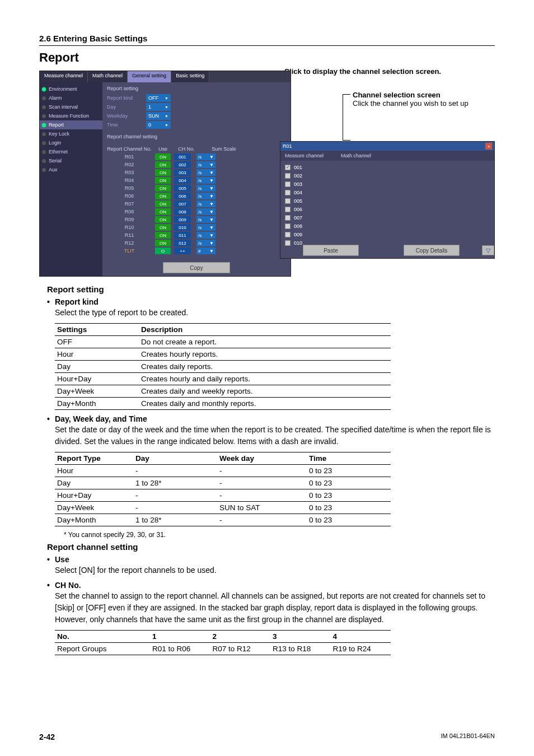 Image resolution: width=534 pixels, height=756 pixels. Describe the element at coordinates (182, 243) in the screenshot. I see `chno-cell: 012` at that location.